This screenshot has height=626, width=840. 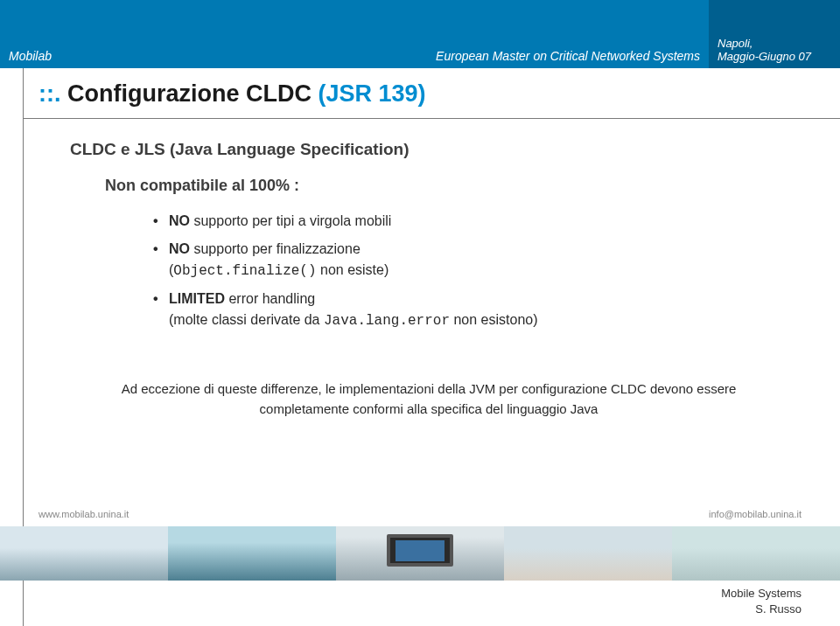 I want to click on b3-sub-open: (molte classi derivate da, so click(x=247, y=320).